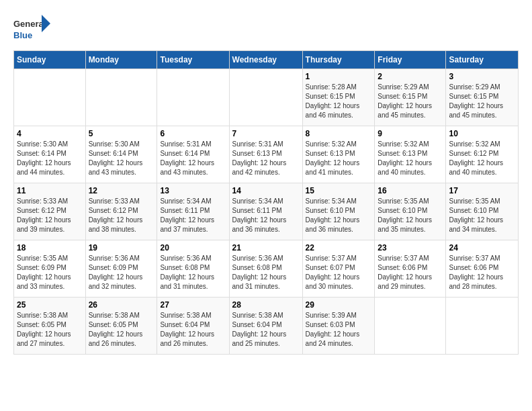  Describe the element at coordinates (122, 330) in the screenshot. I see `day-info: Sunrise: 5:38 AM Sunset: 6:05 PM Dayligh…` at that location.